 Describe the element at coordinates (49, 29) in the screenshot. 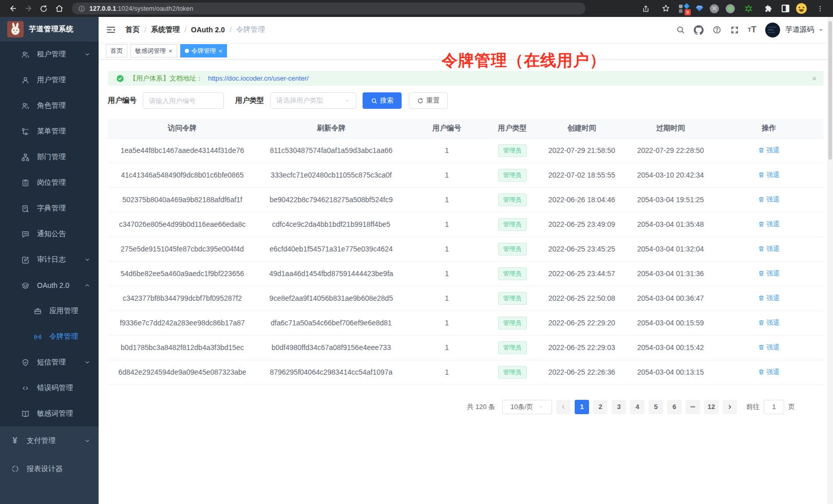

I see `logo-bar: 芋道管理系统` at that location.